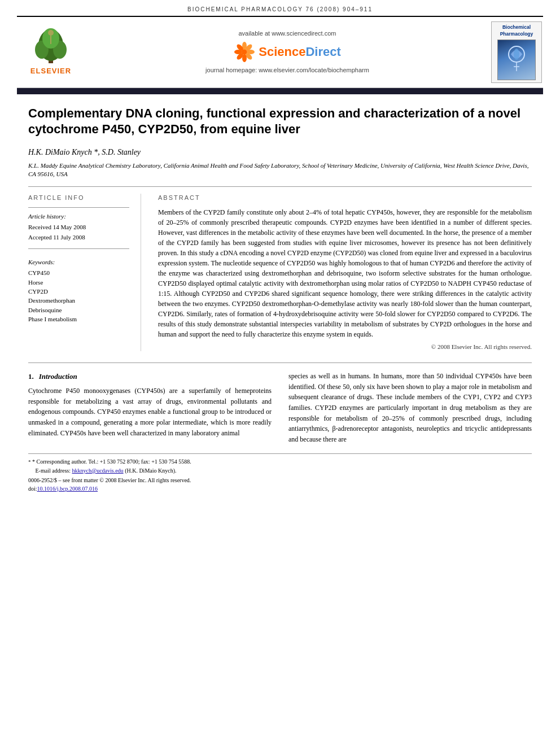 Image resolution: width=560 pixels, height=747 pixels. What do you see at coordinates (150, 377) in the screenshot?
I see `section1-header: 1. Introduction` at bounding box center [150, 377].